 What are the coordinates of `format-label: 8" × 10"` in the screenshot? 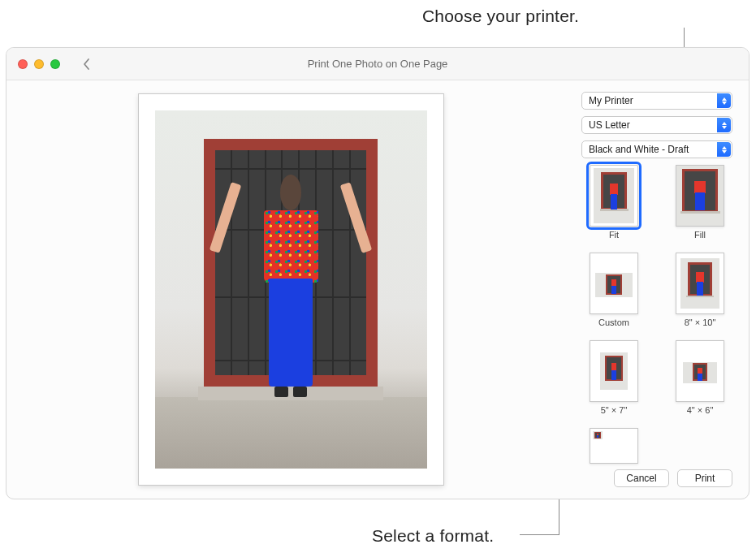 It's located at (700, 322).